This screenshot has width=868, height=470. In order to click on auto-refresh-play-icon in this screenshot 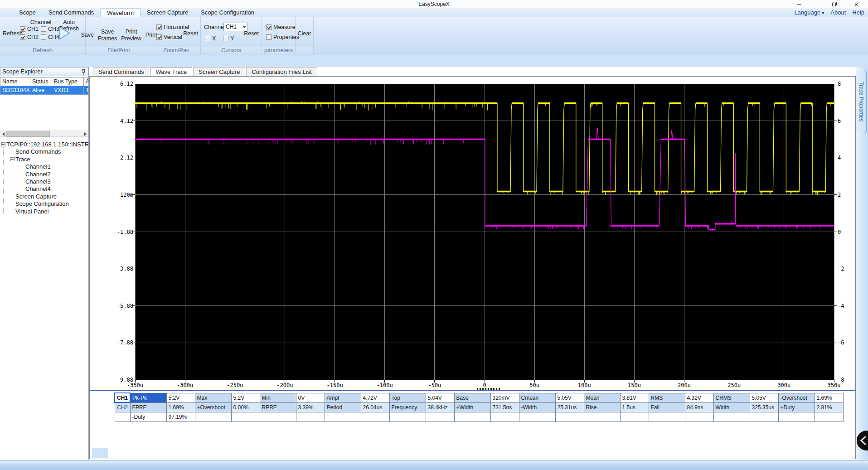, I will do `click(65, 33)`.